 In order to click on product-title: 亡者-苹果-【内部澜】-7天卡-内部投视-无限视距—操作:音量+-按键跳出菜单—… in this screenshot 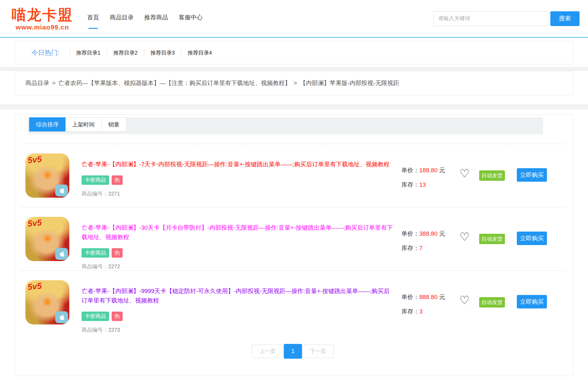, I will do `click(238, 164)`.